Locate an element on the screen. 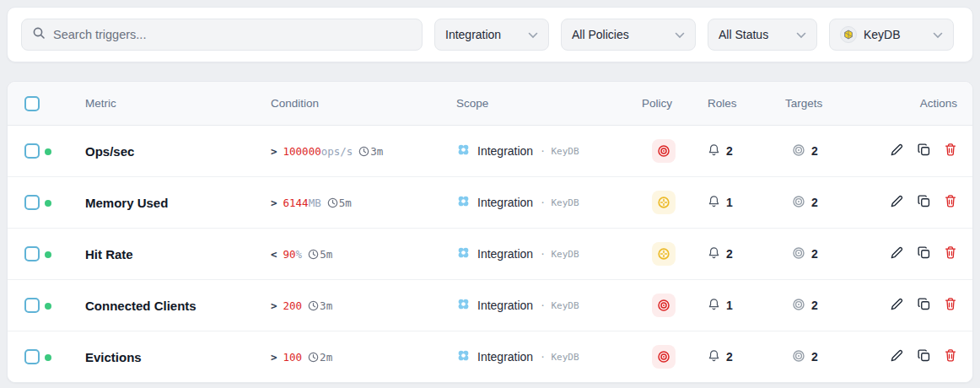  integration-dropdown: Integration is located at coordinates (492, 35).